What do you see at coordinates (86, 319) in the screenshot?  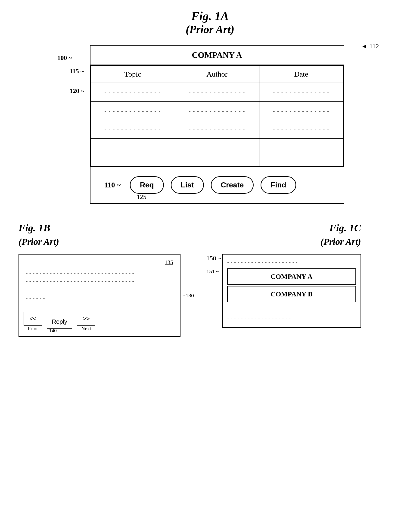 I see `next-button: >>` at bounding box center [86, 319].